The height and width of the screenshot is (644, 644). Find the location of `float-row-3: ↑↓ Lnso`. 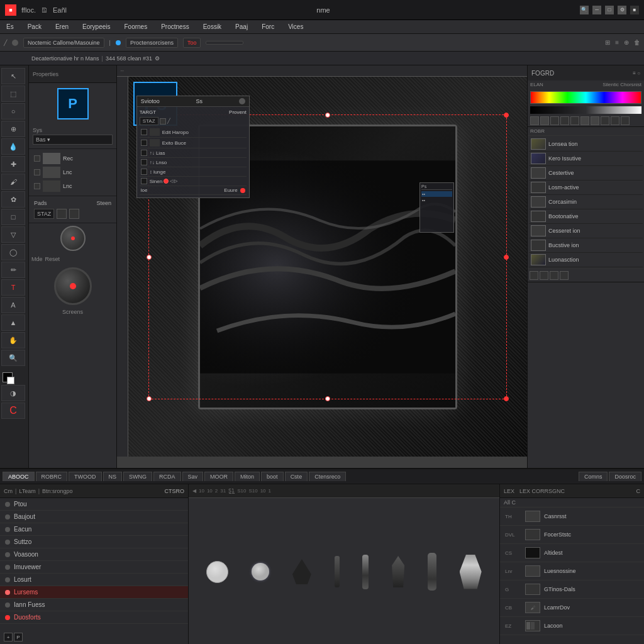

float-row-3: ↑↓ Lnso is located at coordinates (193, 162).